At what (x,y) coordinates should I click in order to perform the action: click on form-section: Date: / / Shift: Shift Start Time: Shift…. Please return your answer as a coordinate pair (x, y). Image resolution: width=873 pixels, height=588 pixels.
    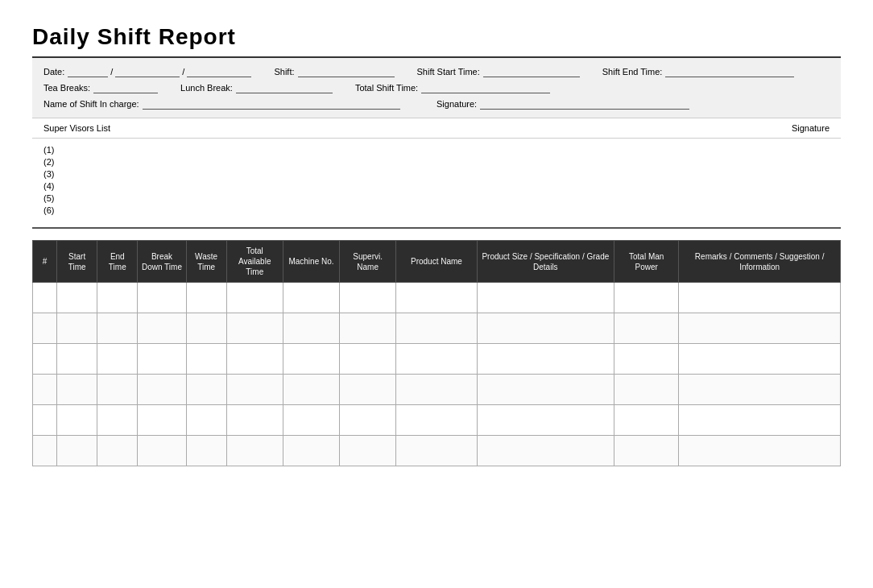
    Looking at the image, I should click on (436, 89).